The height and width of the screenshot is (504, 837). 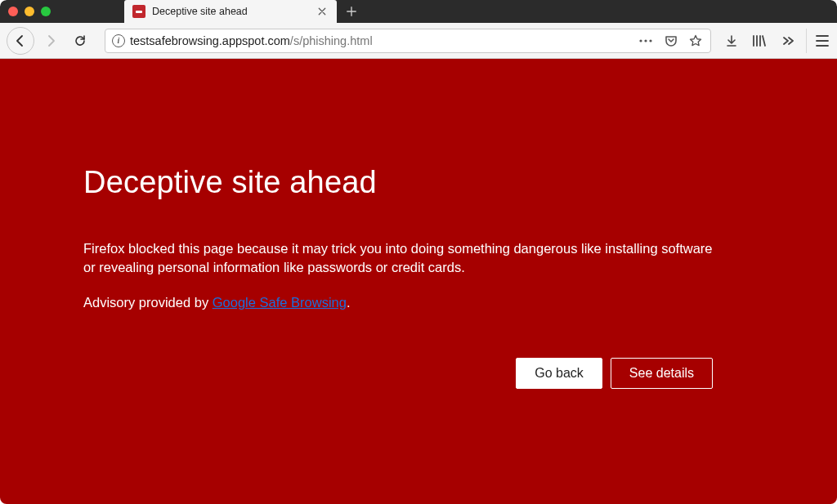 What do you see at coordinates (559, 373) in the screenshot?
I see `go-back-button: Go back` at bounding box center [559, 373].